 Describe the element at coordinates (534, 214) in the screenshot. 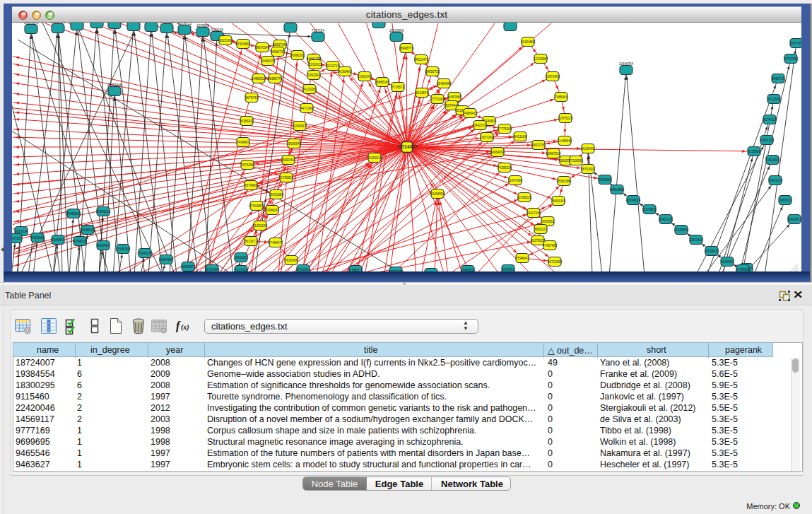

I see `svg-text: 16117240` at that location.